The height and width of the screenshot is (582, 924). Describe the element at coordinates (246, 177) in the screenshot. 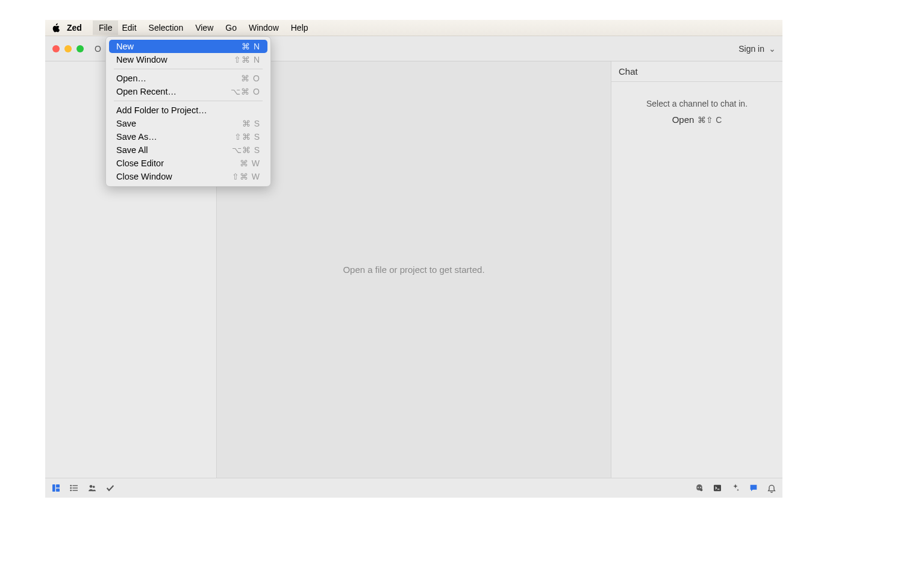

I see `menu-item-shortcut: ⇧⌘ W` at that location.